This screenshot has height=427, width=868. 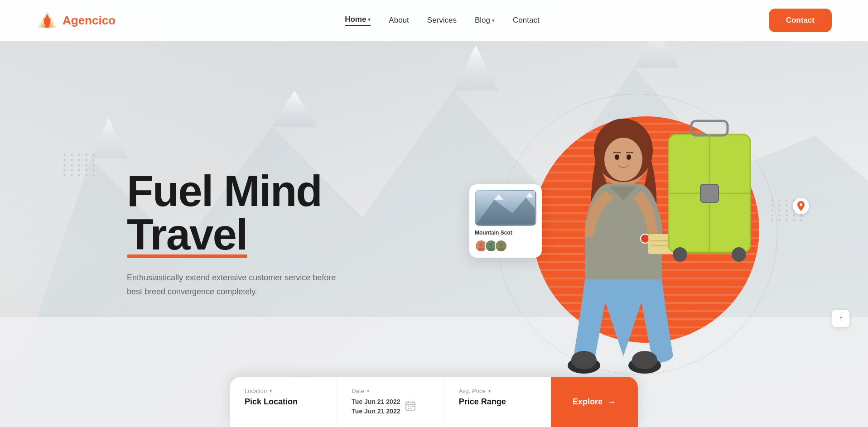 I want to click on hero-text-block: Fuel Mind Travel Enthusiastically extend…, so click(x=240, y=234).